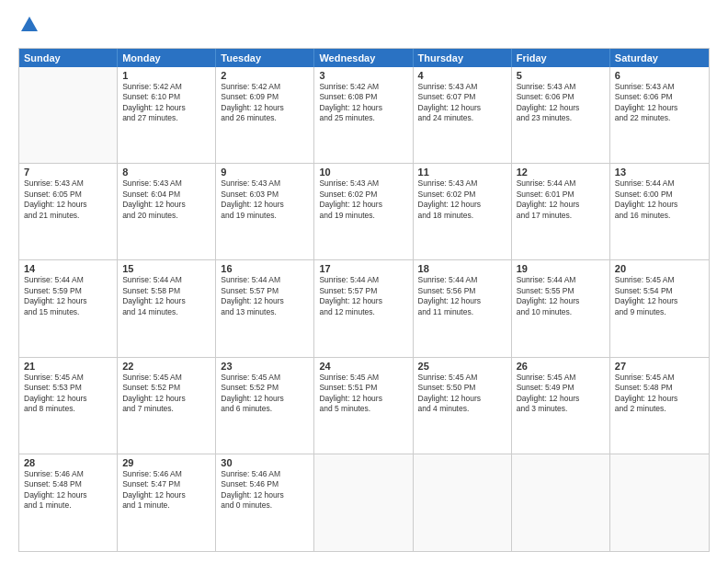  I want to click on cell-date-number: 8, so click(166, 172).